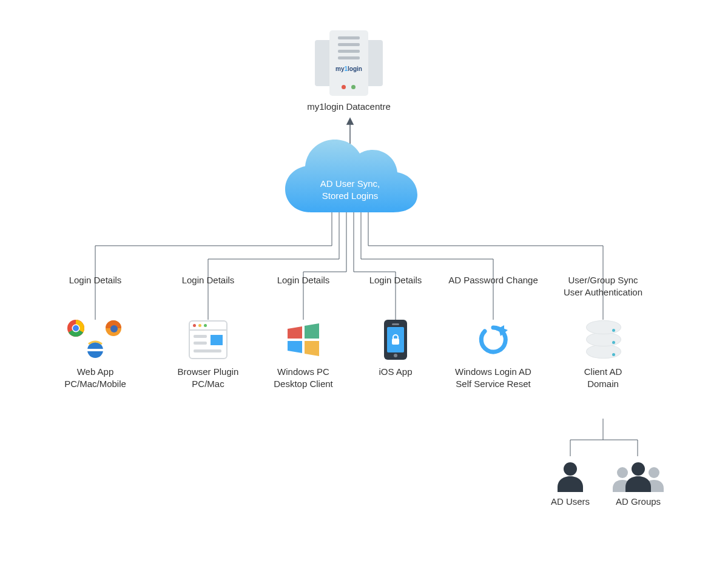 The width and height of the screenshot is (728, 563). I want to click on user-group-icon, so click(638, 475).